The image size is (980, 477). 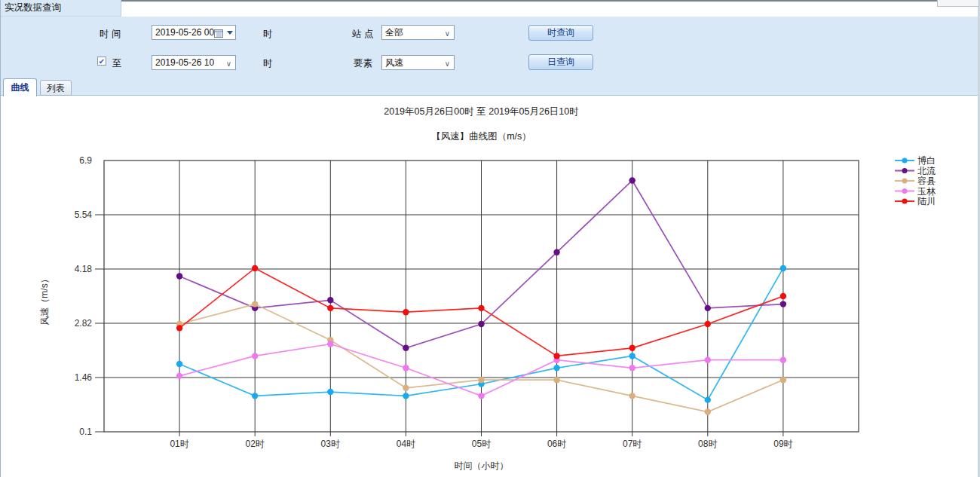 What do you see at coordinates (268, 35) in the screenshot?
I see `hour-unit-label-1: 时` at bounding box center [268, 35].